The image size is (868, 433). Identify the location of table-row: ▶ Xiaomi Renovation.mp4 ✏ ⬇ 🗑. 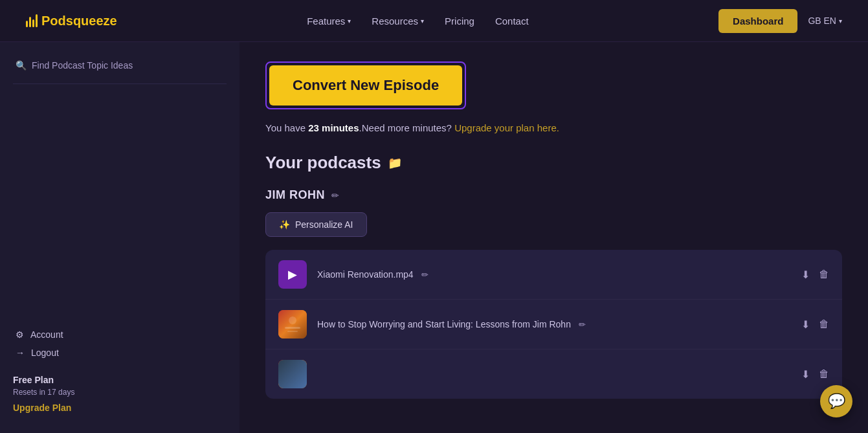
(554, 274).